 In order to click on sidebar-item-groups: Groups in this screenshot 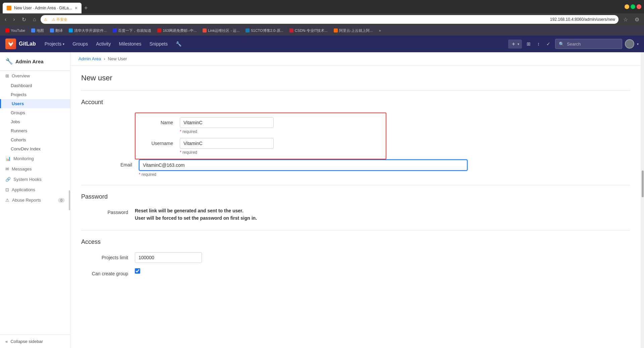, I will do `click(35, 113)`.